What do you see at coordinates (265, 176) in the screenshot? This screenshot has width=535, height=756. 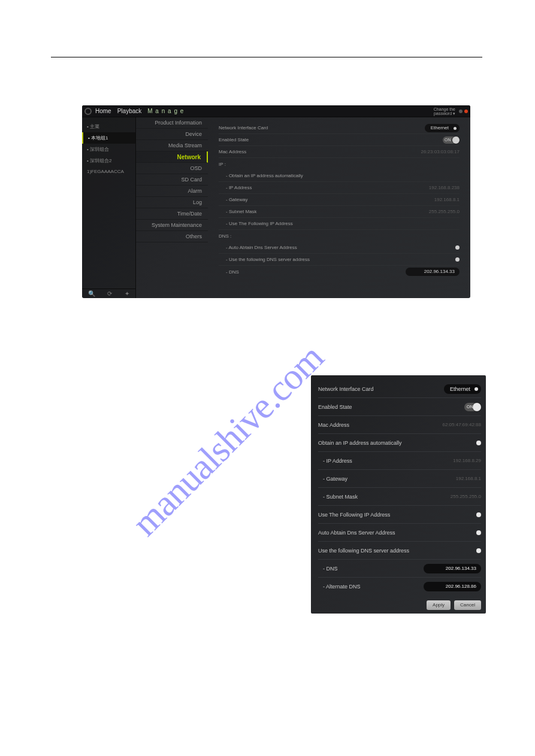 I see `auto-ip-label: - Obtain an IP address automatically` at bounding box center [265, 176].